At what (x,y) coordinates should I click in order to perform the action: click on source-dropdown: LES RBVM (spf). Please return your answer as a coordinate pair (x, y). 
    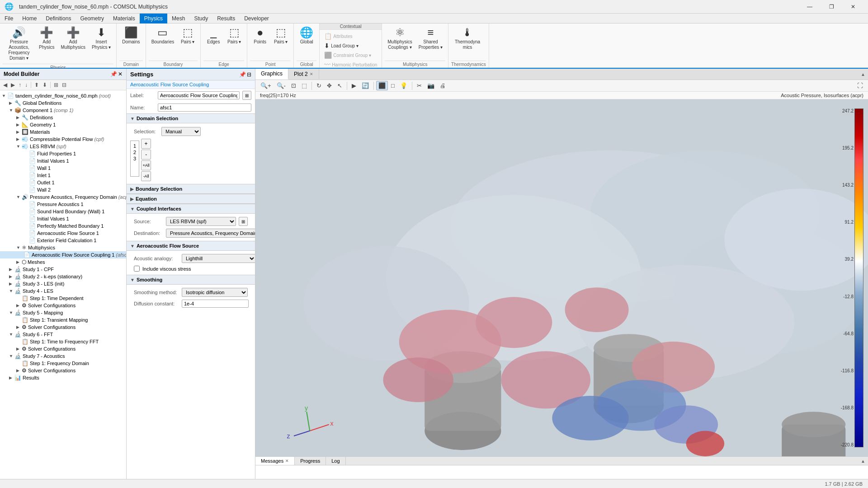
    Looking at the image, I should click on (201, 221).